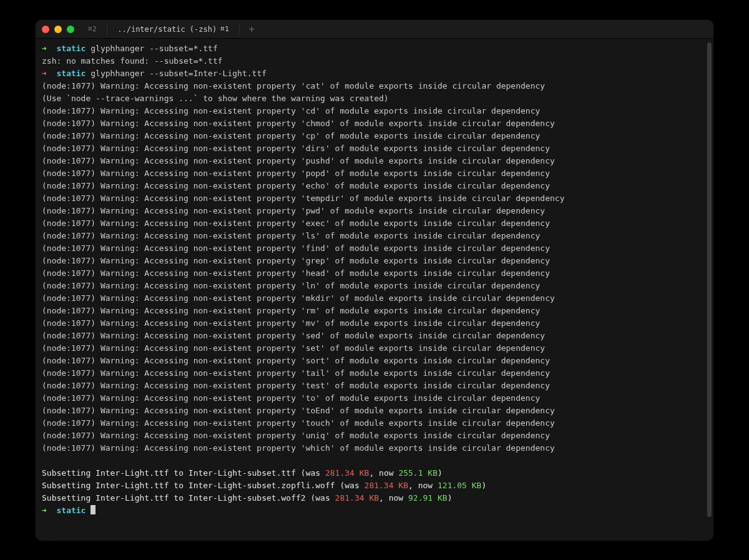 The height and width of the screenshot is (560, 749). Describe the element at coordinates (92, 29) in the screenshot. I see `tab-hint-inactive: ⌘2` at that location.